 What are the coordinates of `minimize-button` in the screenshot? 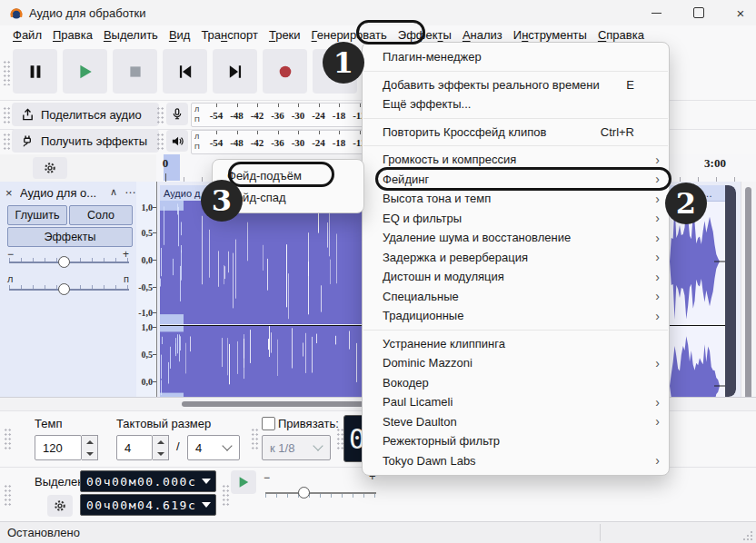 It's located at (656, 13).